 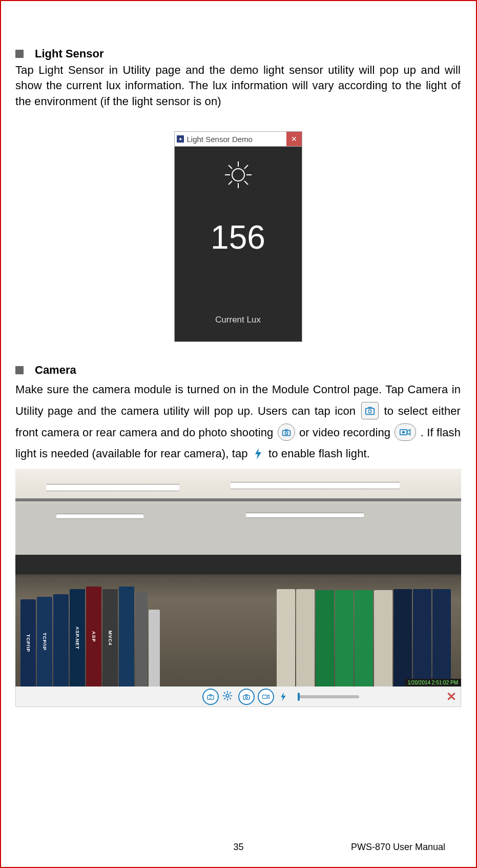 What do you see at coordinates (319, 453) in the screenshot?
I see `camera-text-5: to enable flash light.` at bounding box center [319, 453].